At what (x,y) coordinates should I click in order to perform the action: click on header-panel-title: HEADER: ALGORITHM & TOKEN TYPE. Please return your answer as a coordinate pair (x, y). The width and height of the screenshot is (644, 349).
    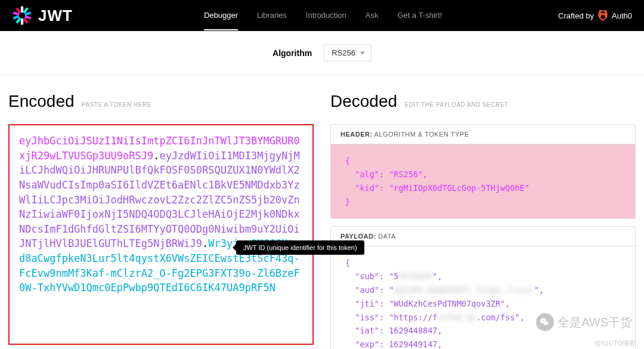
    Looking at the image, I should click on (483, 135).